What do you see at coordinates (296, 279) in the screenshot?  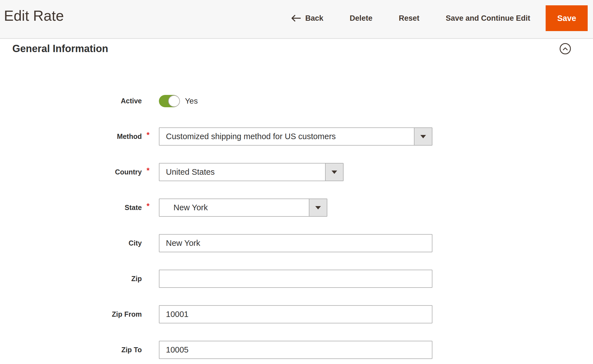 I see `field-row-zip: Zip` at bounding box center [296, 279].